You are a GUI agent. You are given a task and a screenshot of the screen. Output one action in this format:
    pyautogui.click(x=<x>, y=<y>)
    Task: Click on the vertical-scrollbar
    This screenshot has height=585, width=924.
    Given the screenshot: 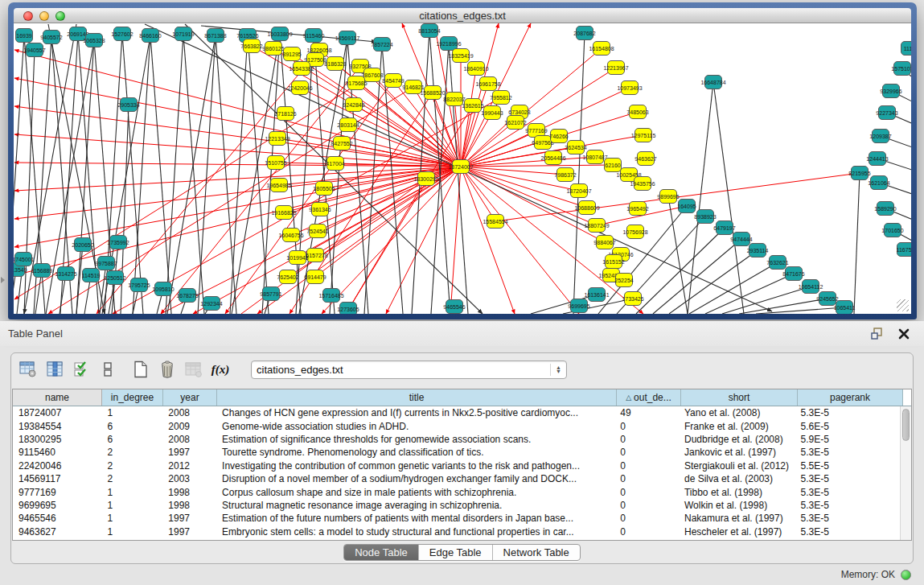 What is the action you would take?
    pyautogui.click(x=906, y=473)
    